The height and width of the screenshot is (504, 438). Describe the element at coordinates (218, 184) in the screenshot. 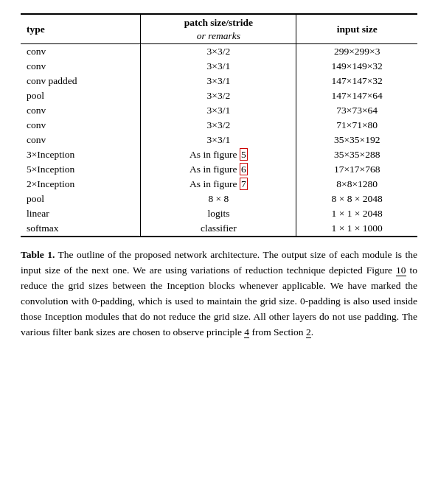

I see `cell-patch: As in figure 7` at that location.